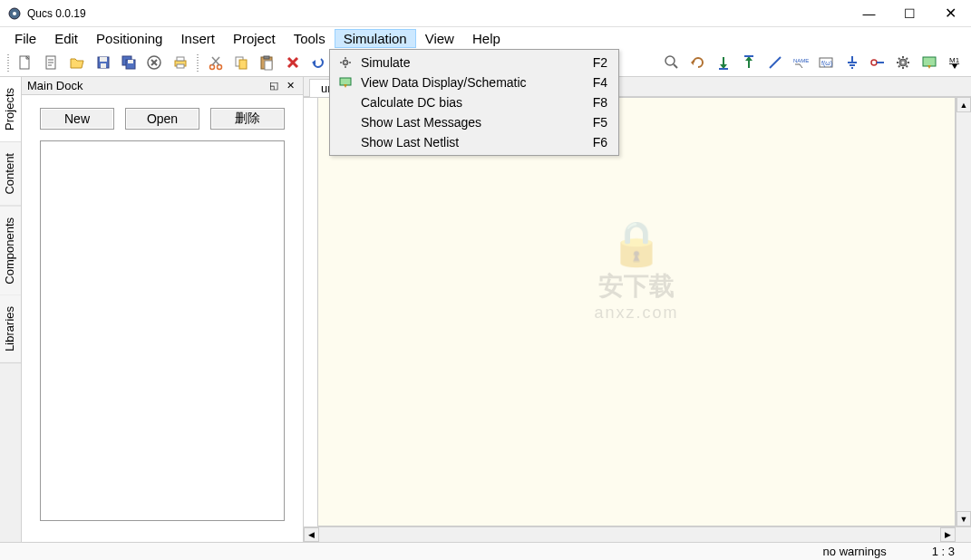 The width and height of the screenshot is (971, 560). I want to click on new-project-button: New, so click(77, 119).